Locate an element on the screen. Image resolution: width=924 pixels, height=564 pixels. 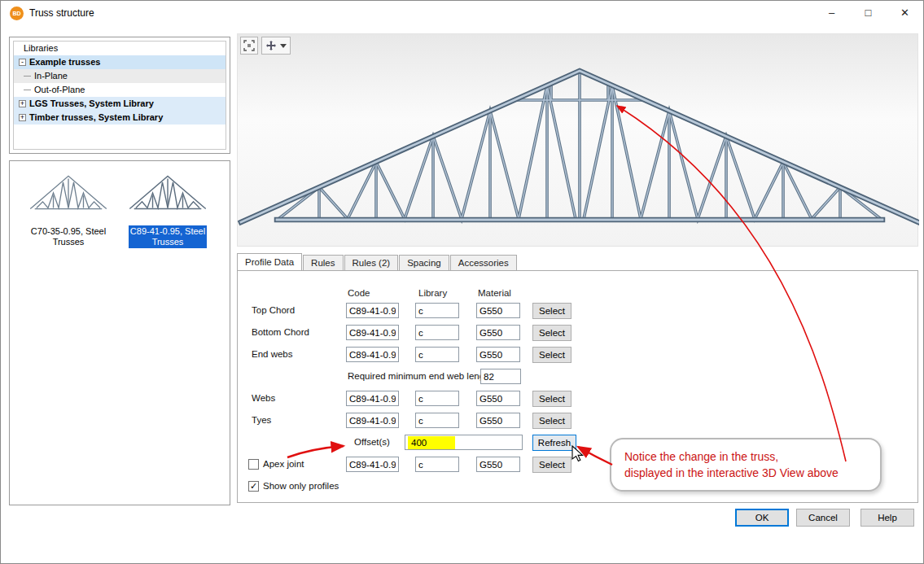
checkmark-icon: ✓ is located at coordinates (254, 486).